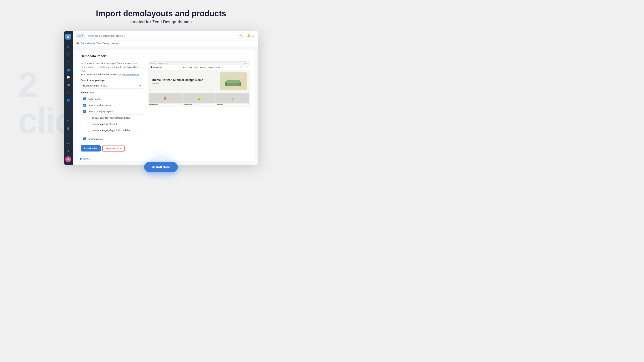 Image resolution: width=644 pixels, height=362 pixels. What do you see at coordinates (84, 111) in the screenshot?
I see `default-category-checkbox: ✓` at bounding box center [84, 111].